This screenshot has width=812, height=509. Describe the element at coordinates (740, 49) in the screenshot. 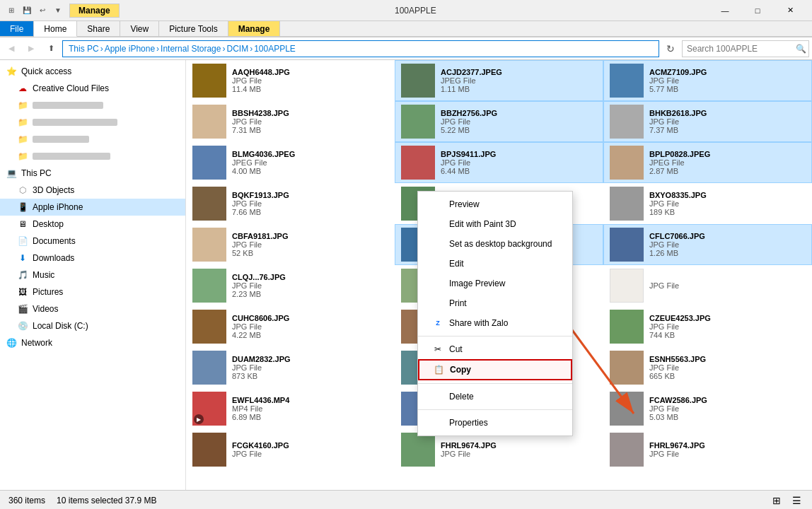

I see `search-input` at that location.